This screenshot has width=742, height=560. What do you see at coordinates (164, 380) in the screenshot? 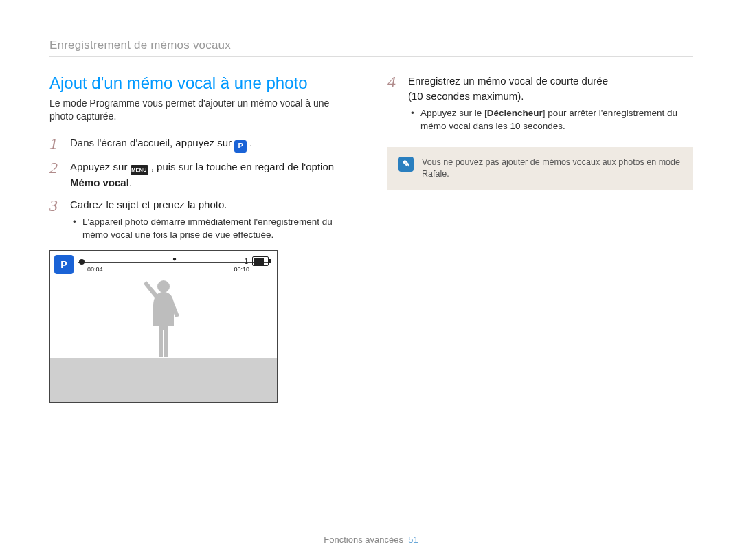
I see `preview-ground` at bounding box center [164, 380].